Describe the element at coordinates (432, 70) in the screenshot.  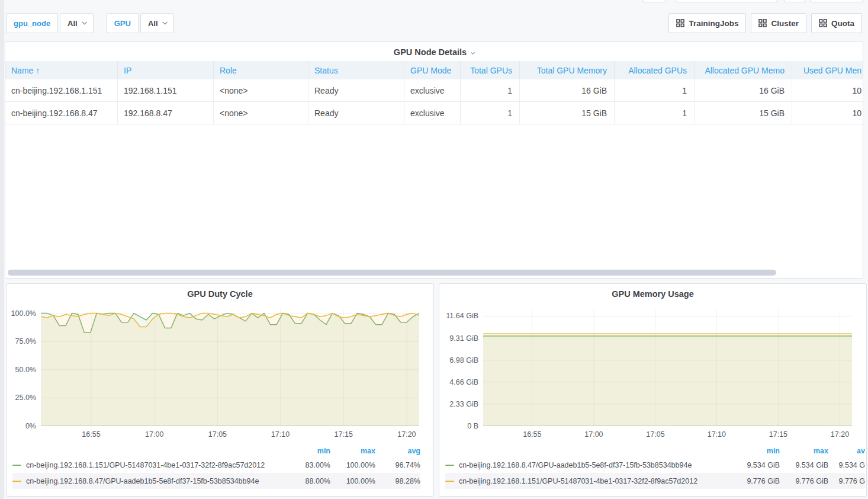
I see `column-header-gpu-mode: GPU Mode` at that location.